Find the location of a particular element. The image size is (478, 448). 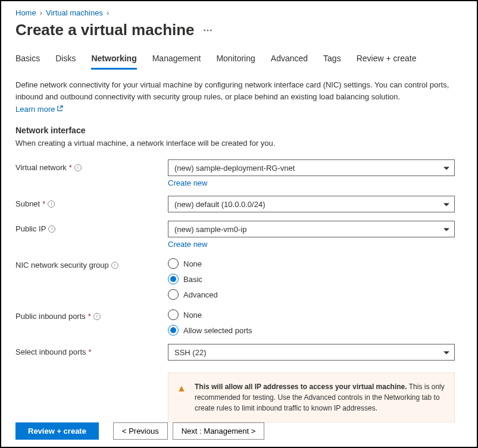

tab-advanced: Advanced is located at coordinates (289, 62).